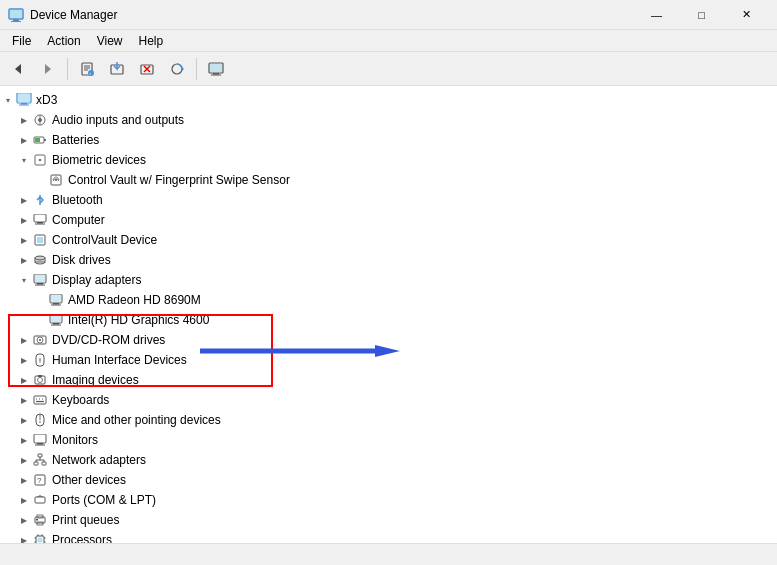 This screenshot has height=565, width=777. What do you see at coordinates (24, 460) in the screenshot?
I see `expand-network: ▶` at bounding box center [24, 460].